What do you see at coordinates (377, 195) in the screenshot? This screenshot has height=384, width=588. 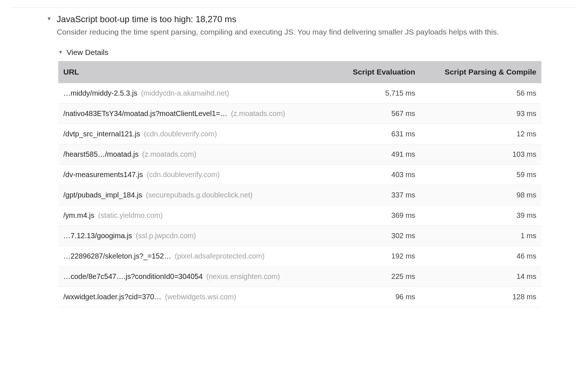 I see `script-eval-cell: 337 ms` at bounding box center [377, 195].